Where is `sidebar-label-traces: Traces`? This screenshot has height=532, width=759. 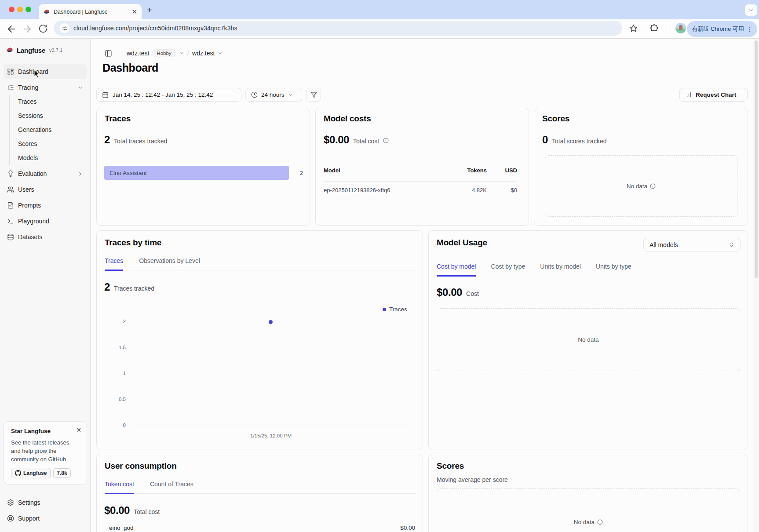
sidebar-label-traces: Traces is located at coordinates (27, 102).